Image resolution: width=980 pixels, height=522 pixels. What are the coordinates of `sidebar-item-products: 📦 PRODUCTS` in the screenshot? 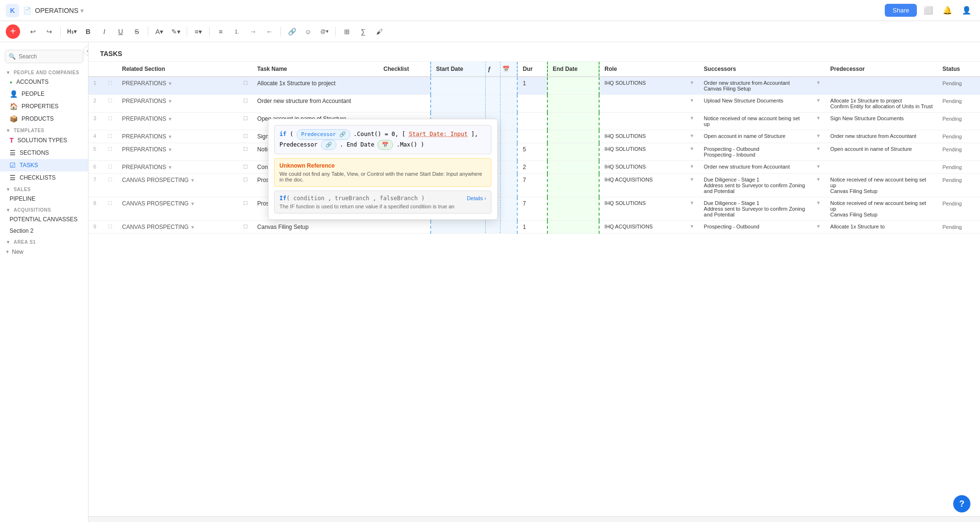 It's located at (44, 119).